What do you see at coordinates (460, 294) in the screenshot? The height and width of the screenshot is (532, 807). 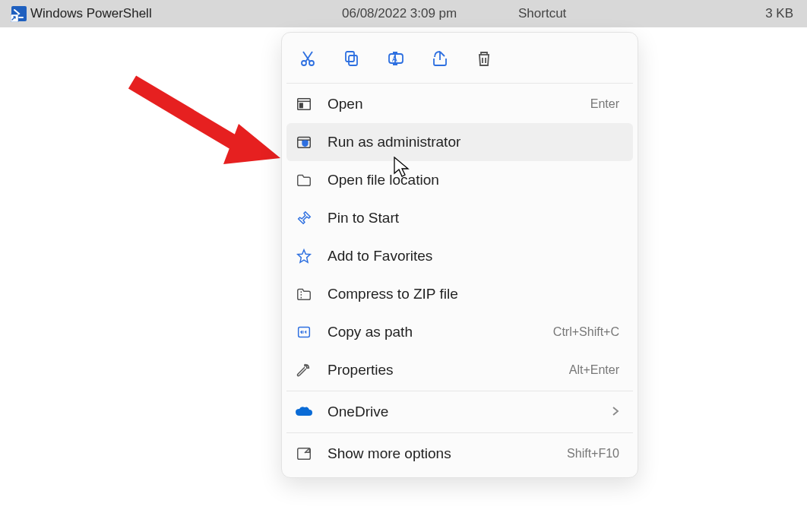 I see `menu-item-compress-zip: Compress to ZIP file` at bounding box center [460, 294].